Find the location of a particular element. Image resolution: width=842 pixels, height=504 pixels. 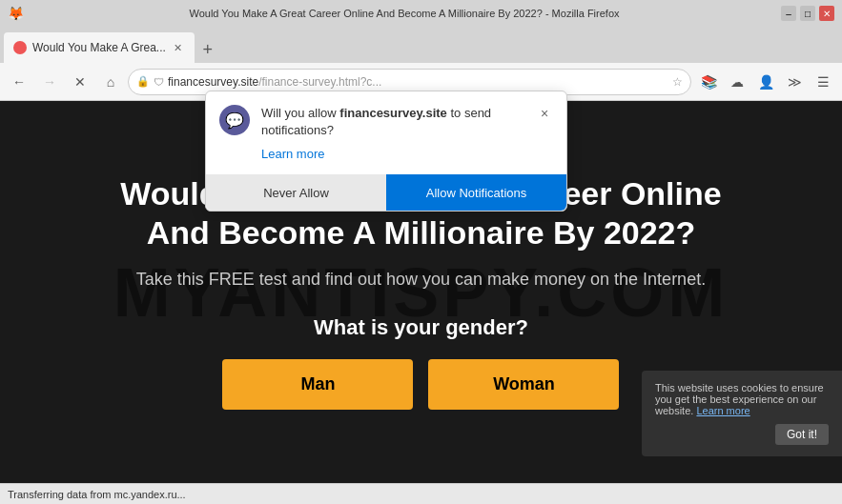

home-button: ⌂ is located at coordinates (111, 82).